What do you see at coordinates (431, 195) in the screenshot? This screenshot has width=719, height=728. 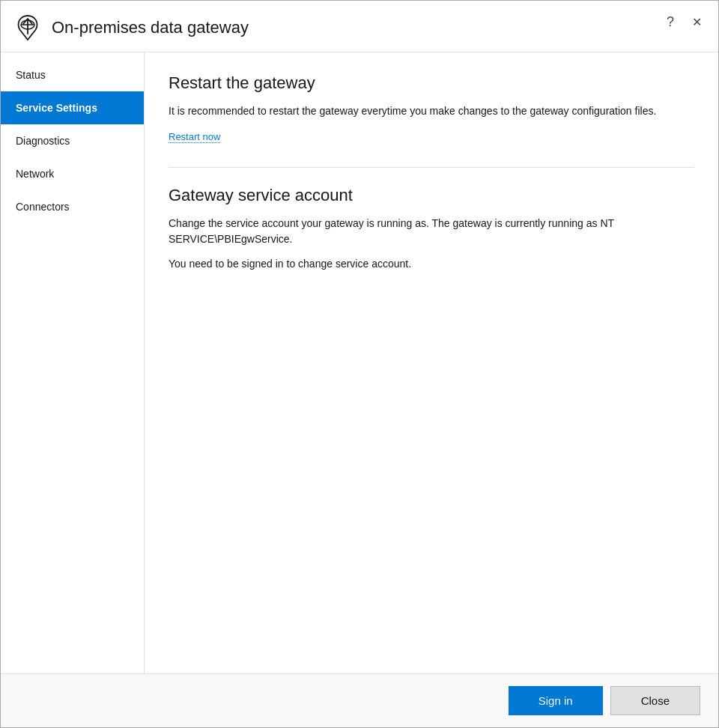 I see `service-account-title: Gateway service account` at bounding box center [431, 195].